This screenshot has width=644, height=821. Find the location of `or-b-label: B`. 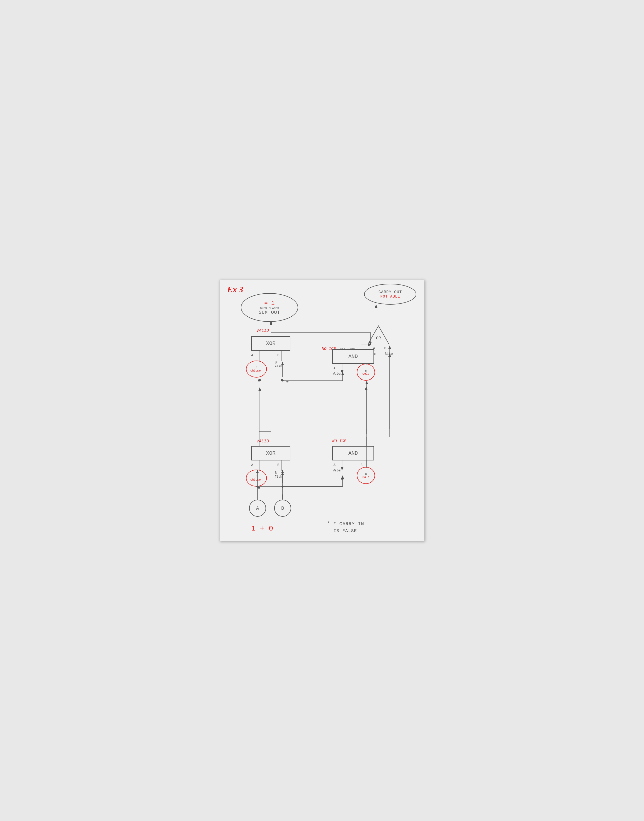

or-b-label: B is located at coordinates (385, 348).